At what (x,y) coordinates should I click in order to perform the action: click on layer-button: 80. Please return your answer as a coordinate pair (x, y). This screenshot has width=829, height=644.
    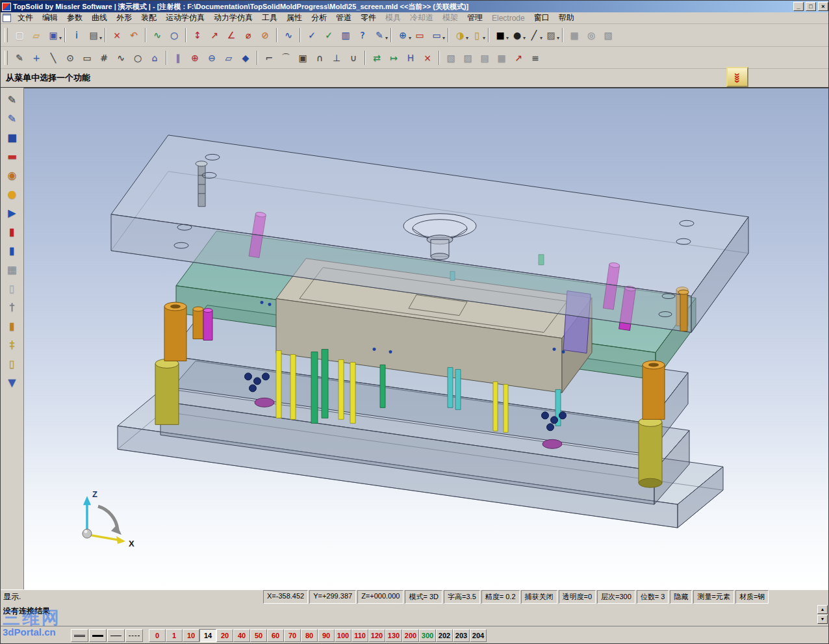
    Looking at the image, I should click on (309, 636).